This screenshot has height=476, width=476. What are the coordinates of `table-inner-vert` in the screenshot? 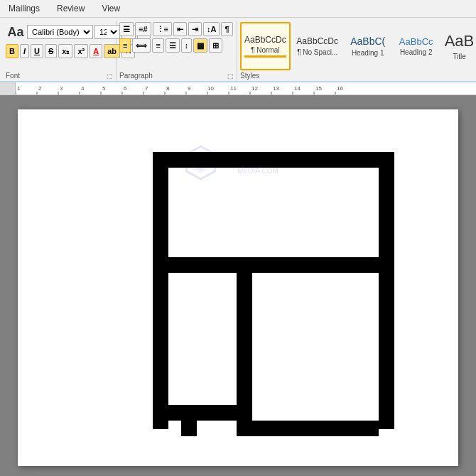 It's located at (244, 343).